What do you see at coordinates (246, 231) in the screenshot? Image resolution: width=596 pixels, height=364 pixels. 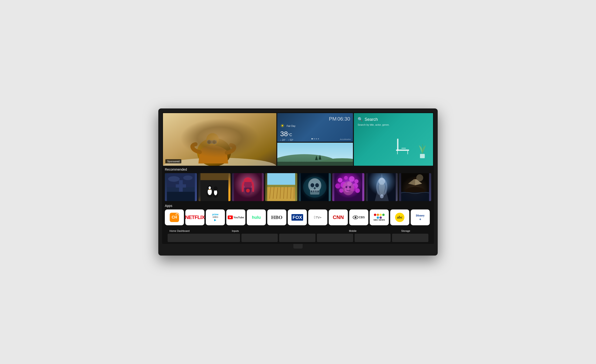 I see `nav-label-inputs: Inputs` at bounding box center [246, 231].